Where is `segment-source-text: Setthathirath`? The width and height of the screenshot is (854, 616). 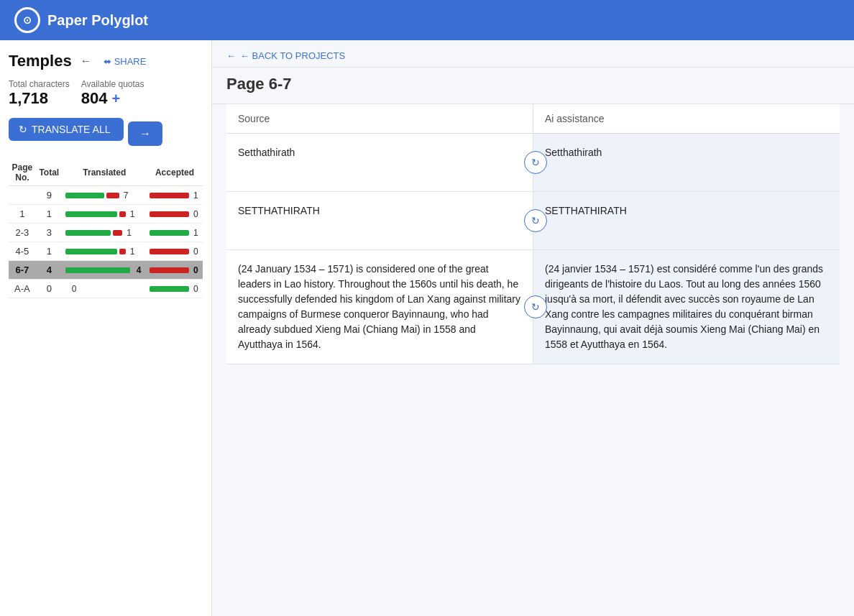 segment-source-text: Setthathirath is located at coordinates (380, 152).